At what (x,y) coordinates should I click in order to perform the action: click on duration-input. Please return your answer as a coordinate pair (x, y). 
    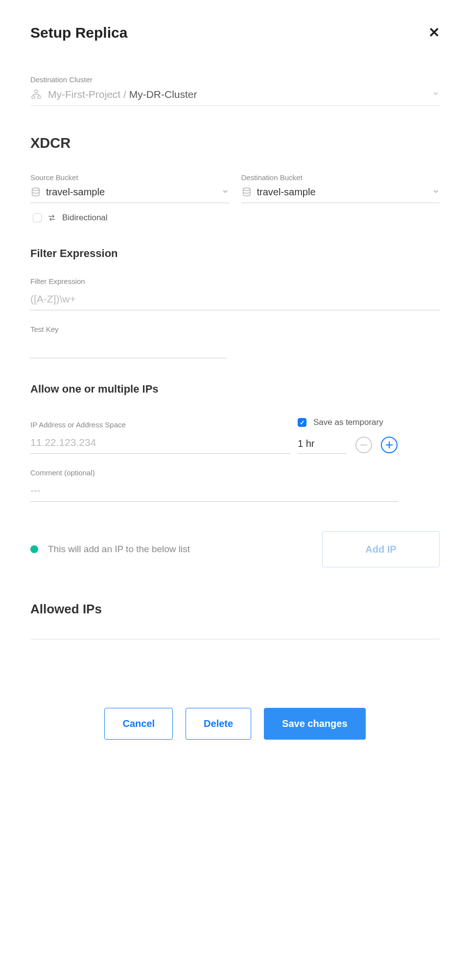
    Looking at the image, I should click on (322, 445).